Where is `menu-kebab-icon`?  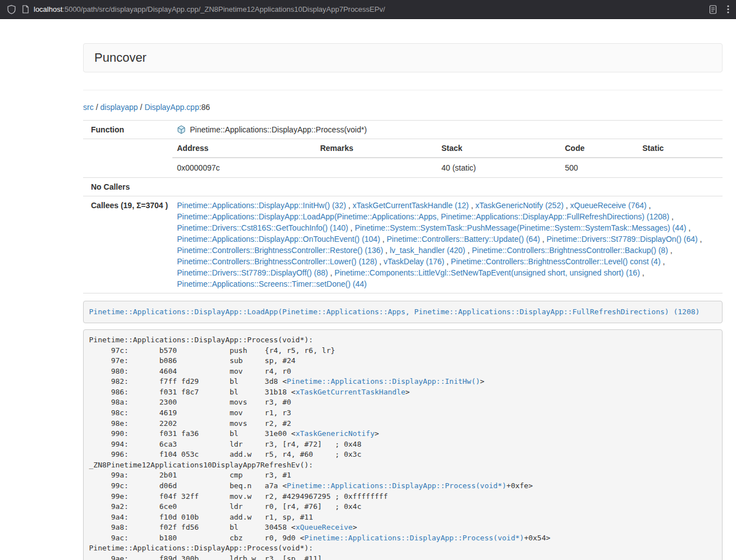 menu-kebab-icon is located at coordinates (728, 9).